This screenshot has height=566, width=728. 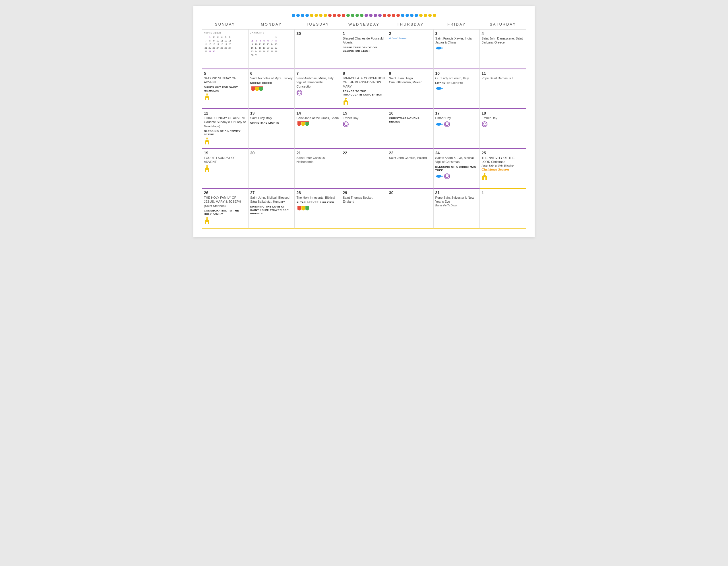 What do you see at coordinates (457, 205) in the screenshot?
I see `cell-activity: Recite the Te Deum` at bounding box center [457, 205].